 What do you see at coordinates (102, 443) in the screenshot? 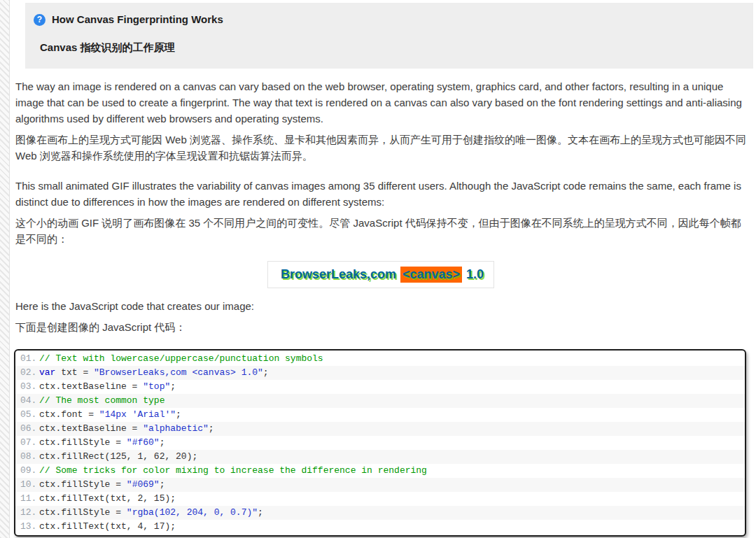
I see `code-line-text: ctx.fillStyle = ″#f60″;` at bounding box center [102, 443].